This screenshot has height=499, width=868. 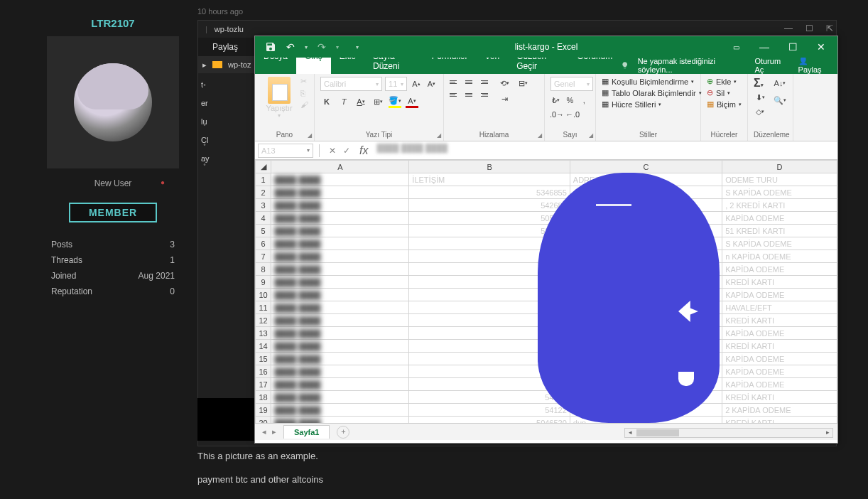 I want to click on post-text-line: This a picture as an example., so click(x=518, y=456).